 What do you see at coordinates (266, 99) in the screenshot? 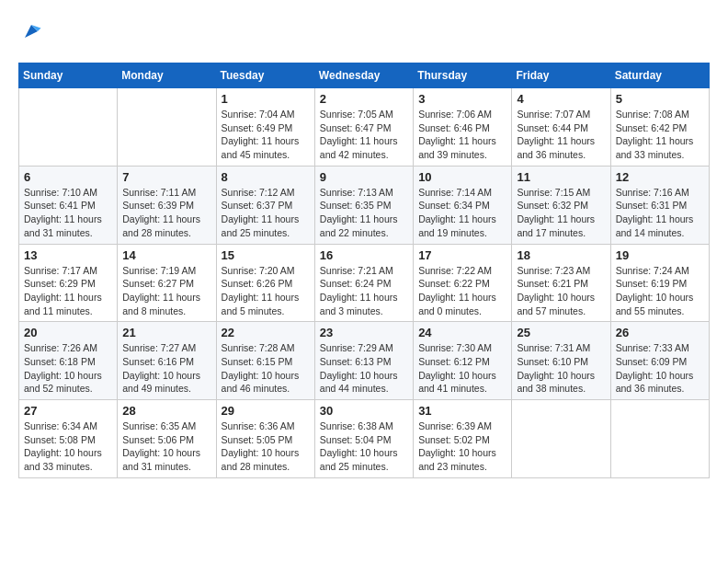
I see `day-number: 1` at bounding box center [266, 99].